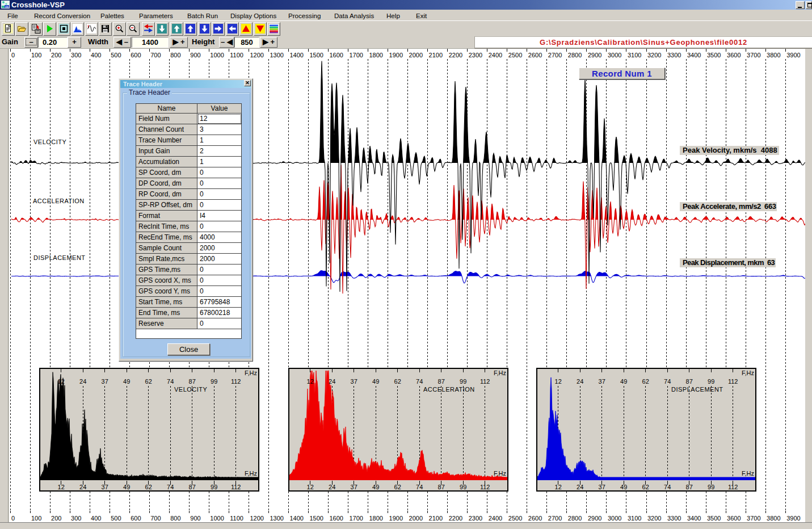  Describe the element at coordinates (495, 55) in the screenshot. I see `svg-text: 2400` at that location.